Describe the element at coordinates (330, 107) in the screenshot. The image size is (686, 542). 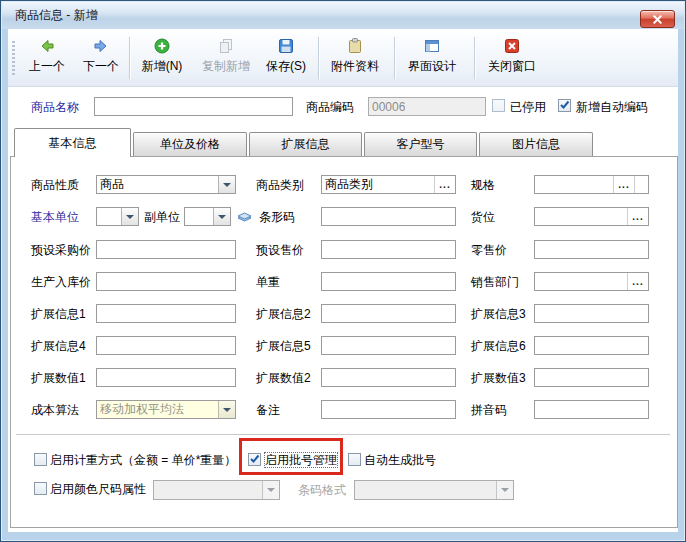
I see `product-code-label: 商品编码` at that location.